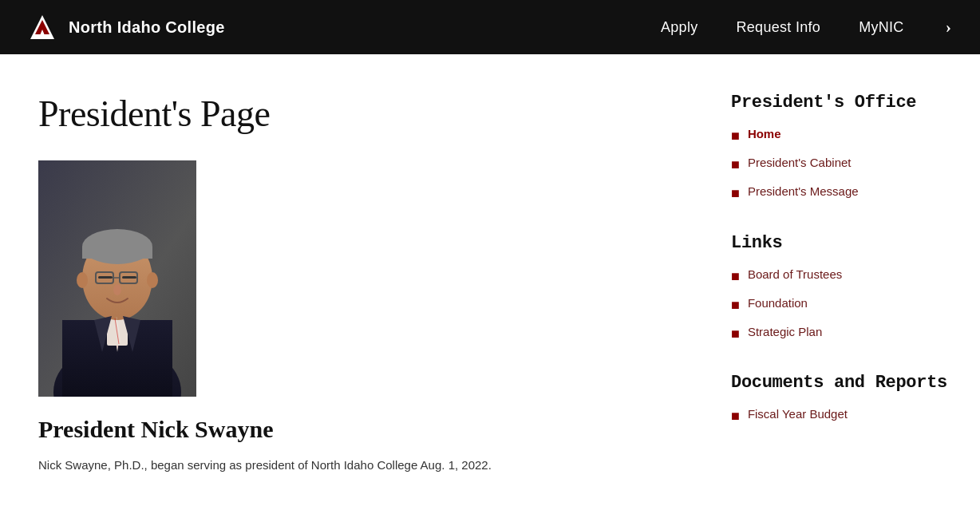 The height and width of the screenshot is (514, 980). I want to click on sidebar-link-board-of-trustees: Board of Trustees, so click(795, 275).